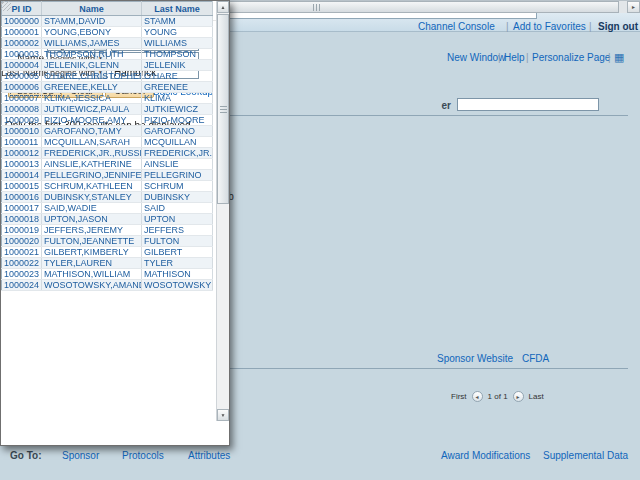 The height and width of the screenshot is (480, 640). What do you see at coordinates (108, 186) in the screenshot?
I see `result-row: 1000015SCHRUM,KATHLEENSCHRUM` at bounding box center [108, 186].